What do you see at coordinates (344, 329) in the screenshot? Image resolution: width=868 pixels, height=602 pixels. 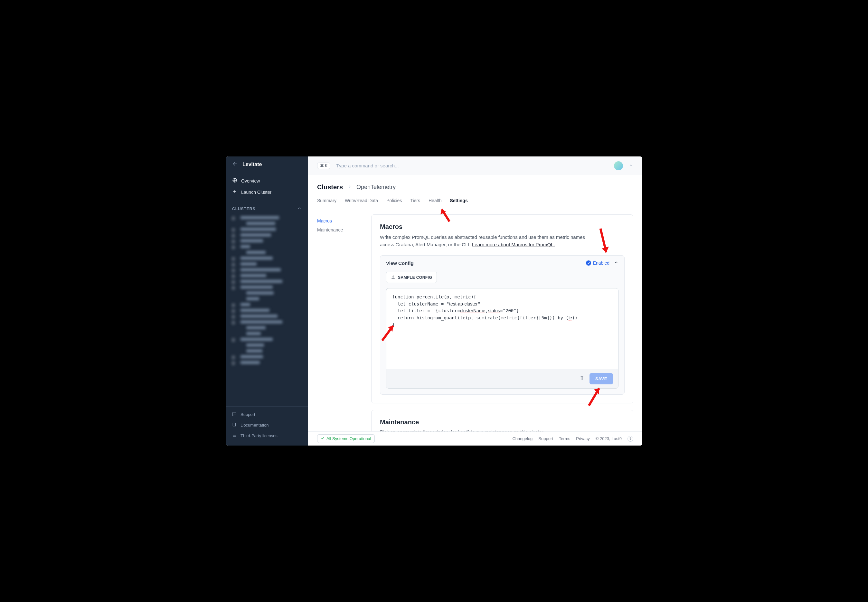 I see `settings-subnav: Macros Maintenance` at bounding box center [344, 329].